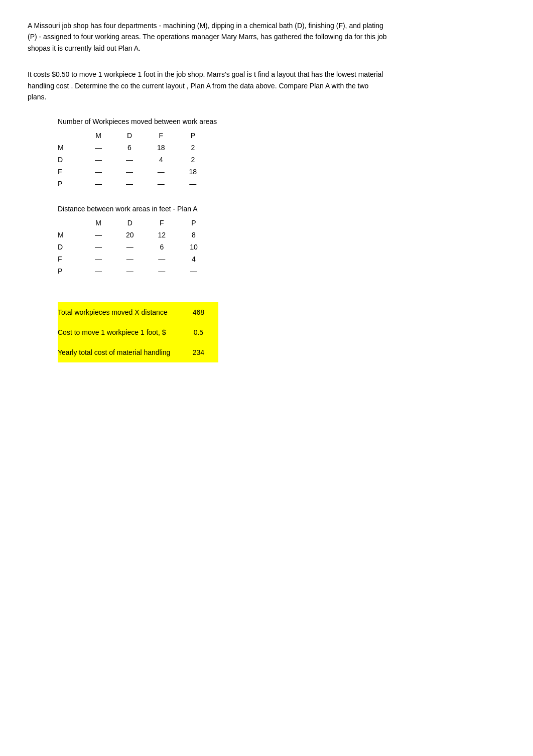 This screenshot has height=756, width=533. I want to click on table-row: M — 6 18 2, so click(134, 148).